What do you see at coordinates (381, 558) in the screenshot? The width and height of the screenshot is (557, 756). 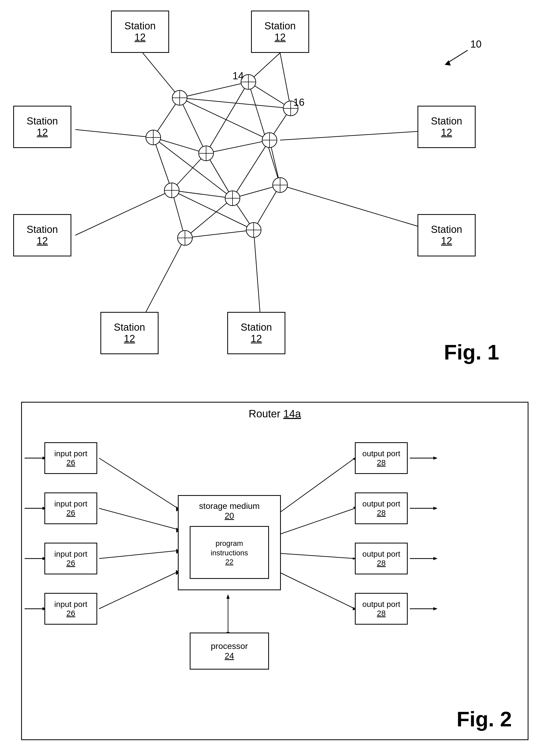 I see `output-port-3: output port 28` at bounding box center [381, 558].